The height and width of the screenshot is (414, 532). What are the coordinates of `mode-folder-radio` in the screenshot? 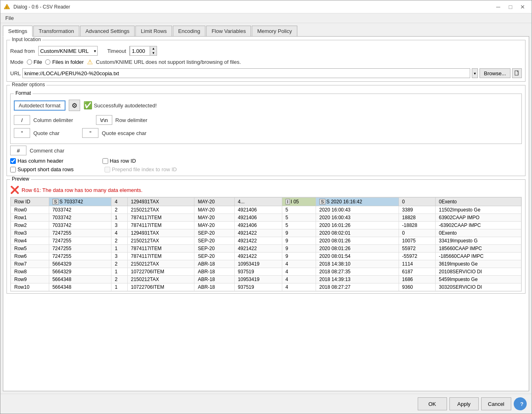 It's located at (48, 62).